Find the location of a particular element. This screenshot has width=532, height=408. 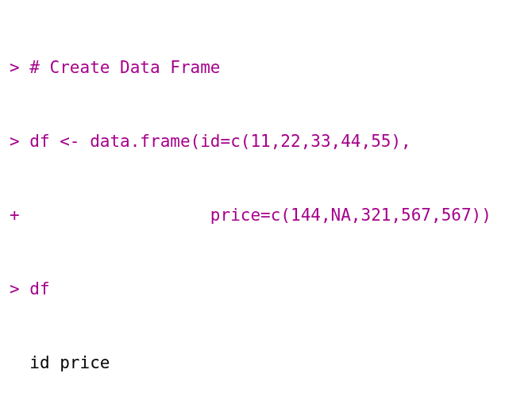

console-output: id price is located at coordinates (266, 364).